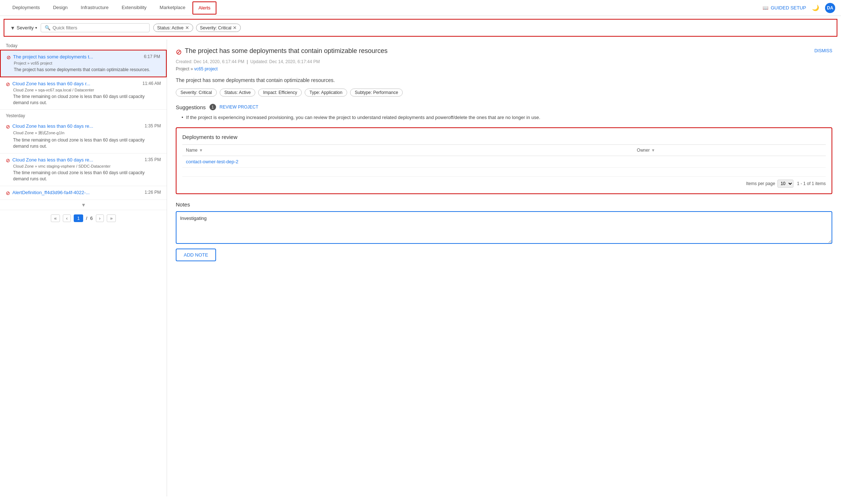 The image size is (841, 504). I want to click on owner-column-header: Owner ▼, so click(730, 150).